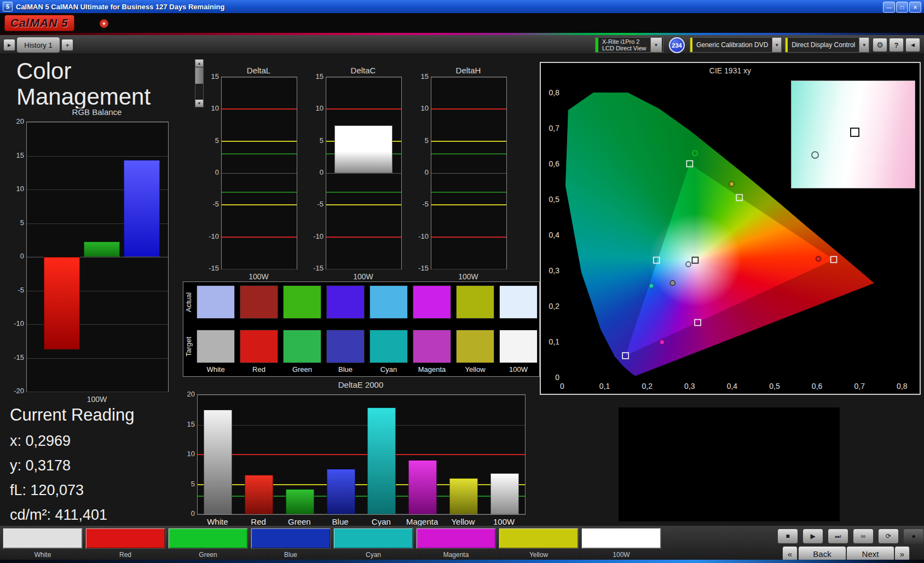  I want to click on cie-x-tick: 0,7, so click(859, 386).